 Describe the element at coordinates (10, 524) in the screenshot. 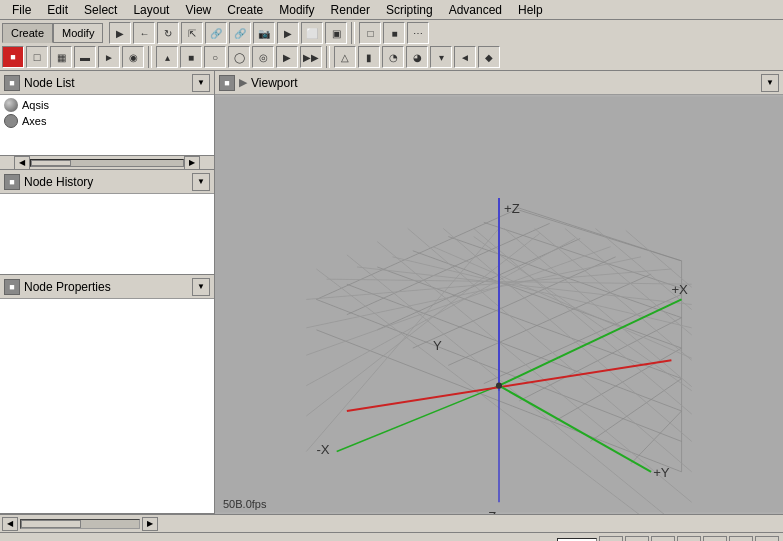

I see `scroll-left: ◀` at that location.